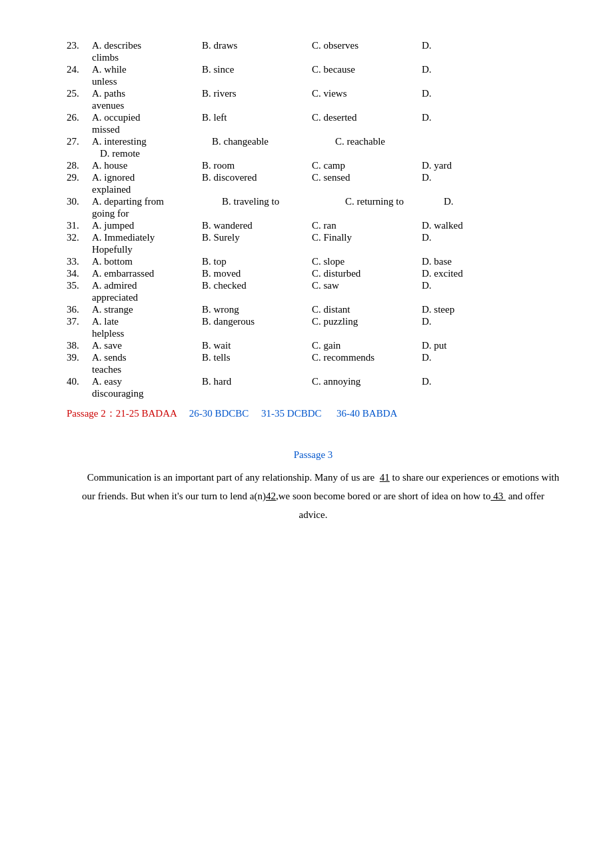 The height and width of the screenshot is (868, 613). Describe the element at coordinates (477, 285) in the screenshot. I see `q35-optD: D.` at that location.